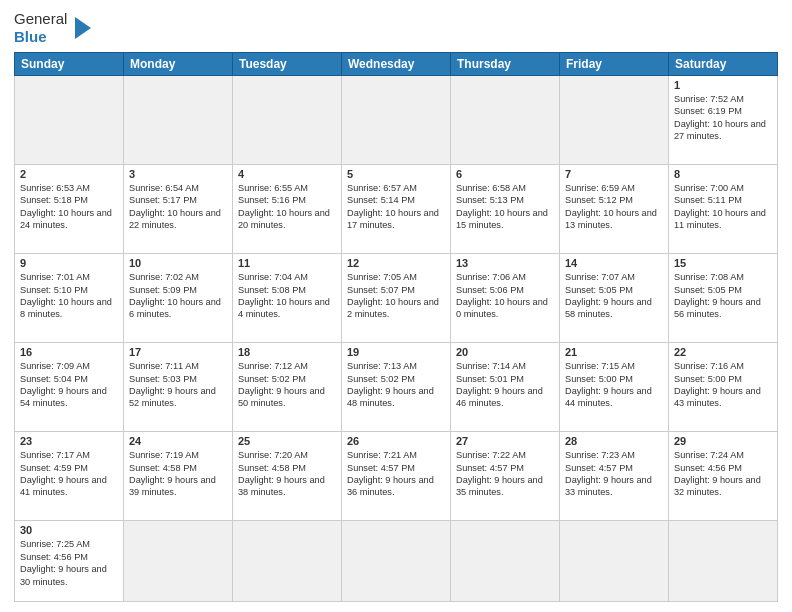 The width and height of the screenshot is (792, 612). What do you see at coordinates (505, 474) in the screenshot?
I see `day-info: Sunrise: 7:22 AM Sunset: 4:57 PM Dayligh…` at bounding box center [505, 474].